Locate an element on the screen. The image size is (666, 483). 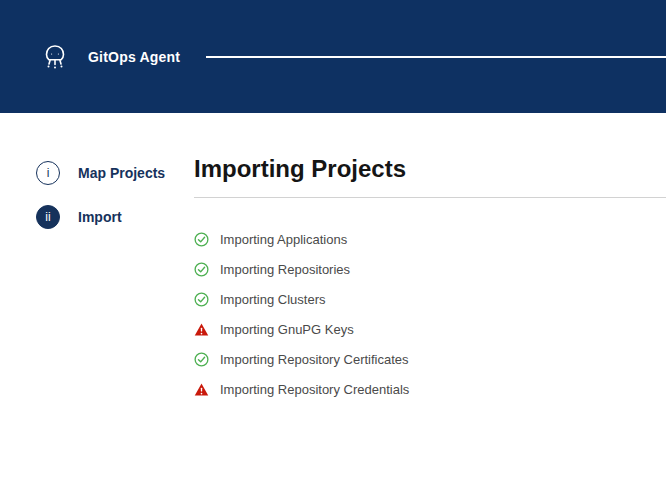
status-item: Importing Repository Credentials is located at coordinates (430, 390).